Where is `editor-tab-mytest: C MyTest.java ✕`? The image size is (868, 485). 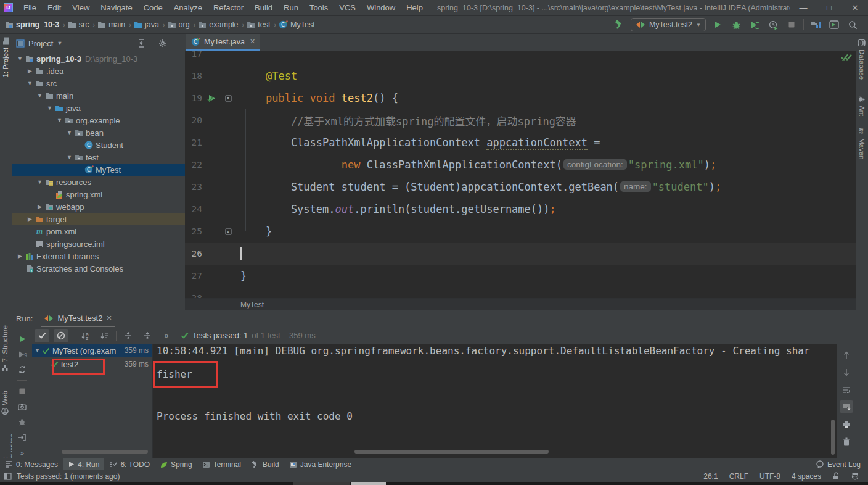 editor-tab-mytest: C MyTest.java ✕ is located at coordinates (223, 43).